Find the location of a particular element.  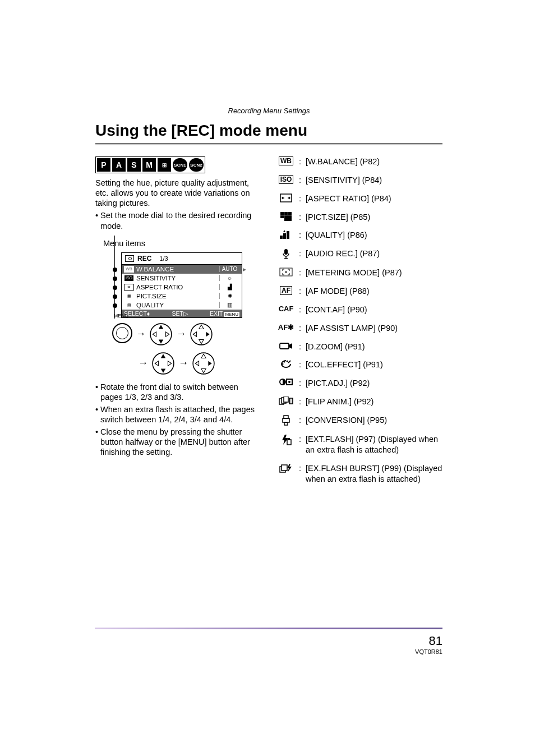

page-title: Using the [REC] mode menu is located at coordinates (269, 131).